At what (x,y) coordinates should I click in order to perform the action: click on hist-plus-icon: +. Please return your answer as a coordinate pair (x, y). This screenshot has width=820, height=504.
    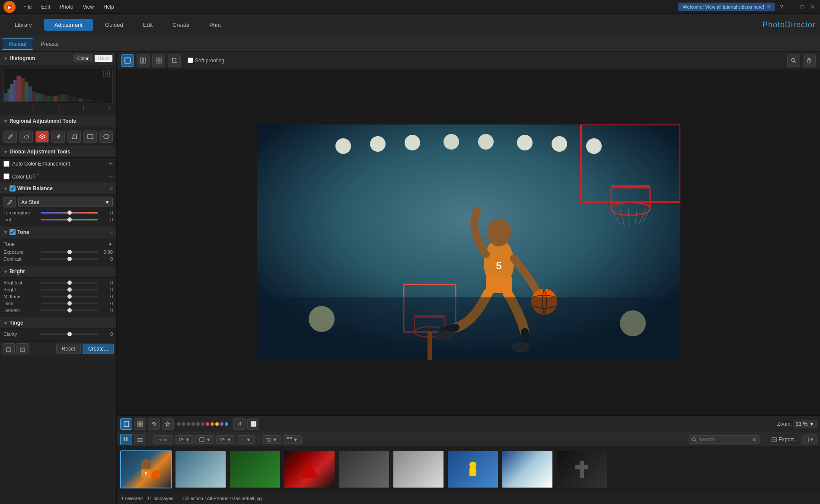
    Looking at the image, I should click on (109, 108).